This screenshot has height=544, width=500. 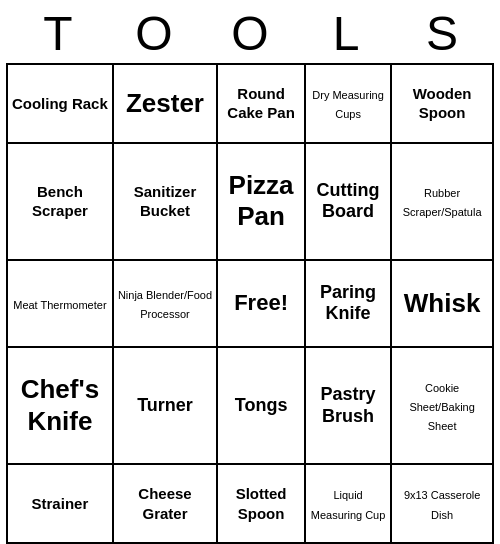 What do you see at coordinates (60, 404) in the screenshot?
I see `cell-text-r3-c0: Chef's Knife` at bounding box center [60, 404].